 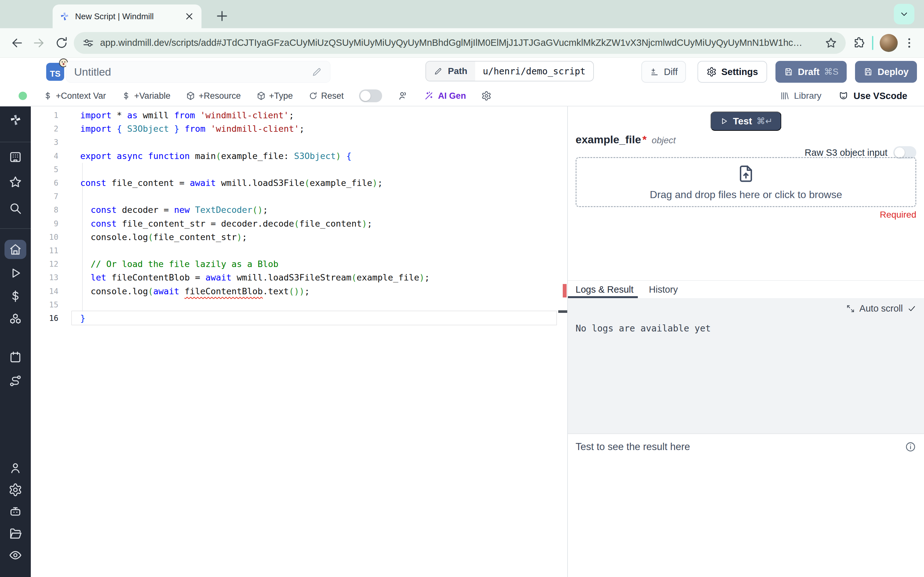 I want to click on dollar-icon, so click(x=126, y=96).